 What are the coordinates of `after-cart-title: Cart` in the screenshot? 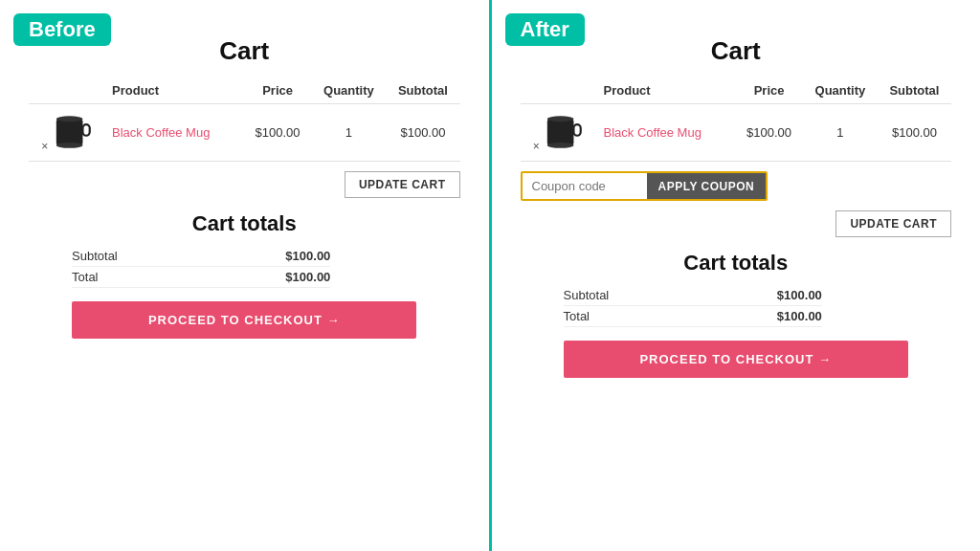 It's located at (736, 52).